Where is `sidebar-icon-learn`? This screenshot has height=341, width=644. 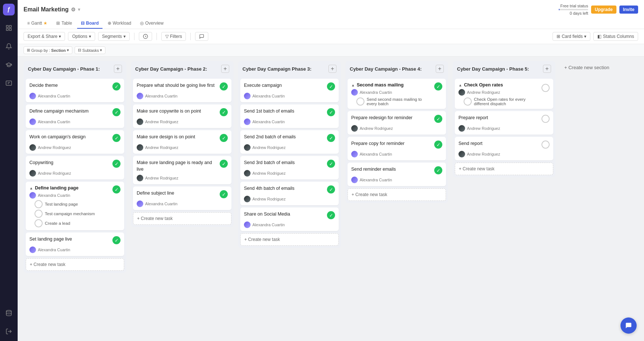
sidebar-icon-learn is located at coordinates (9, 65).